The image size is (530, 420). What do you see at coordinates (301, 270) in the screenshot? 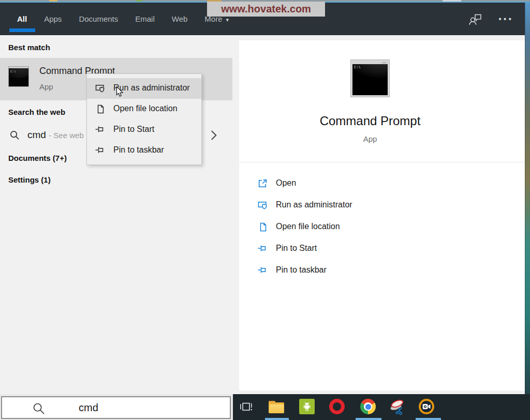
I see `action-label: Pin to taskbar` at bounding box center [301, 270].